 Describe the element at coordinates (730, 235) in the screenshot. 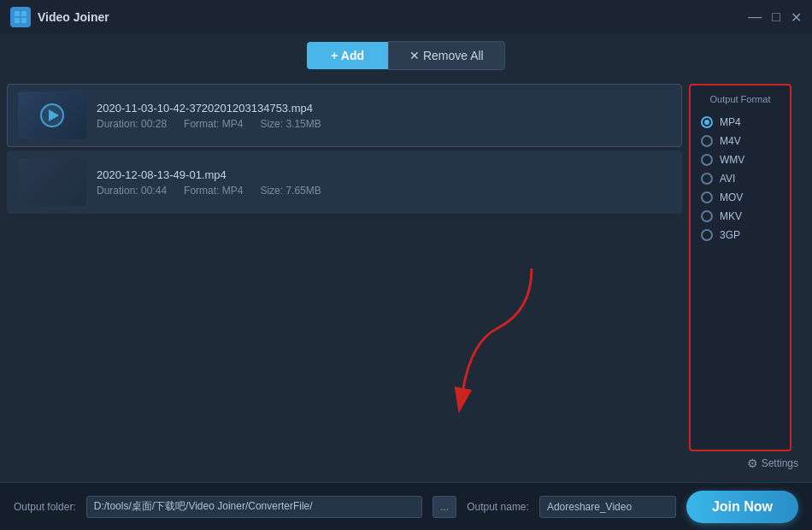

I see `format-label-3gp: 3GP` at that location.